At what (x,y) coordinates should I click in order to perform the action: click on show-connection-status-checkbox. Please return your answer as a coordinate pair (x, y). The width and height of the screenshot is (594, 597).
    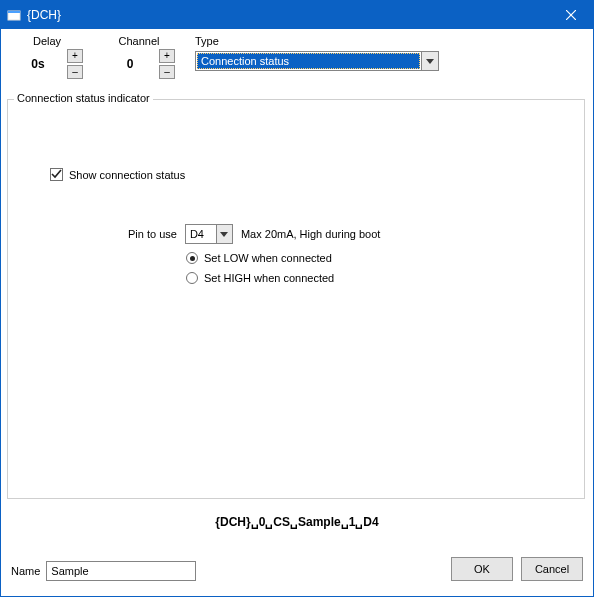
    Looking at the image, I should click on (56, 174).